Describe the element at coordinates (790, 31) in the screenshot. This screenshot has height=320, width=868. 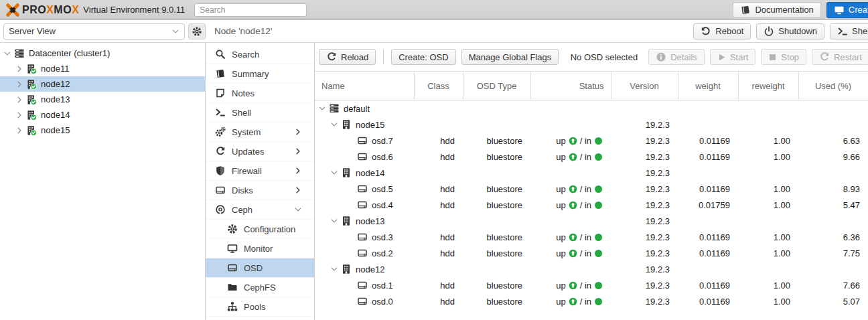
I see `shutdown-button: Shutdown` at that location.